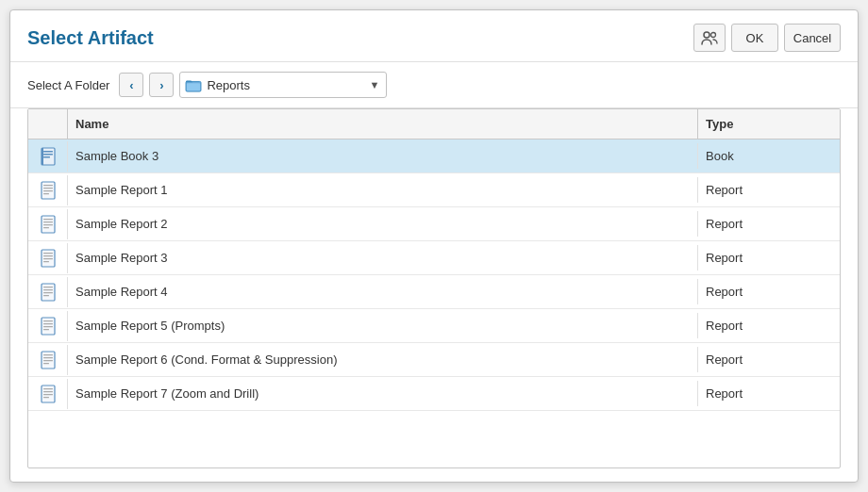 Image resolution: width=868 pixels, height=492 pixels. What do you see at coordinates (434, 360) in the screenshot?
I see `table-row: Sample Report 6 (Cond. Format & Suppress…` at bounding box center [434, 360].